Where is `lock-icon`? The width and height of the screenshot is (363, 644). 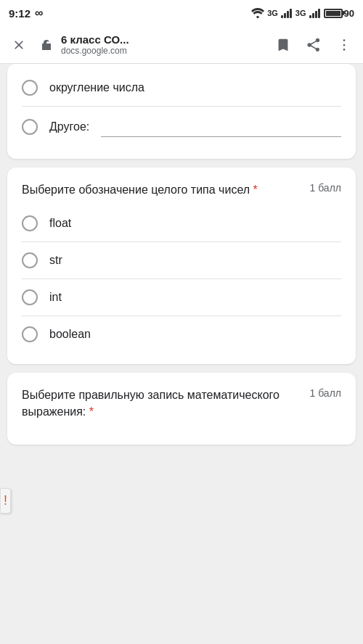 lock-icon is located at coordinates (46, 45).